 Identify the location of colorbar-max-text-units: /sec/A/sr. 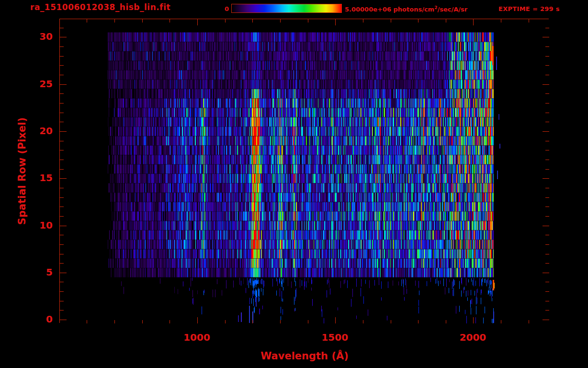
(452, 10).